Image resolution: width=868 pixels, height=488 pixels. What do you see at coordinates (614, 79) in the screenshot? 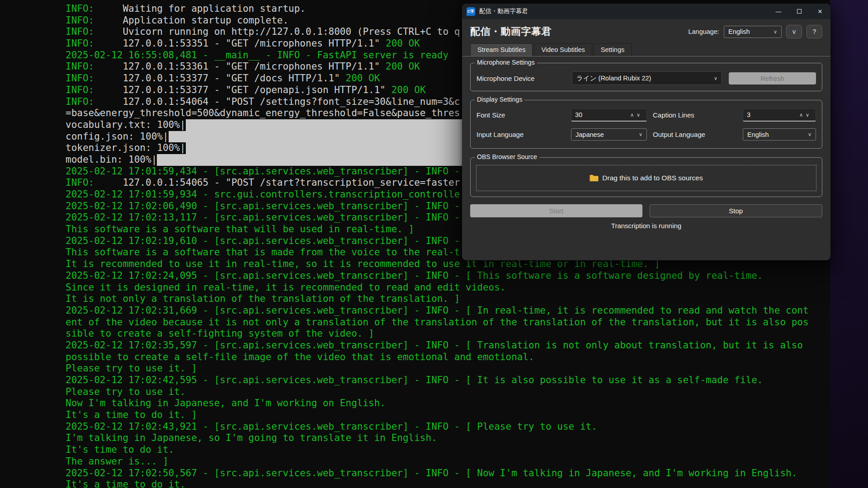
I see `microphone-device-value: ライン (Roland Rubix 22)` at bounding box center [614, 79].